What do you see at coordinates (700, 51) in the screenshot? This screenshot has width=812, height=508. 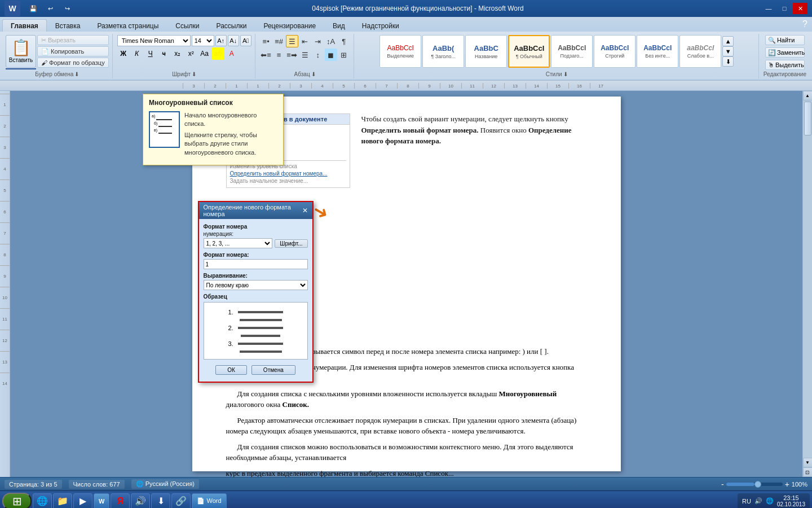 I see `style-slaboe-v: aaBbCcI Слабое в...` at bounding box center [700, 51].